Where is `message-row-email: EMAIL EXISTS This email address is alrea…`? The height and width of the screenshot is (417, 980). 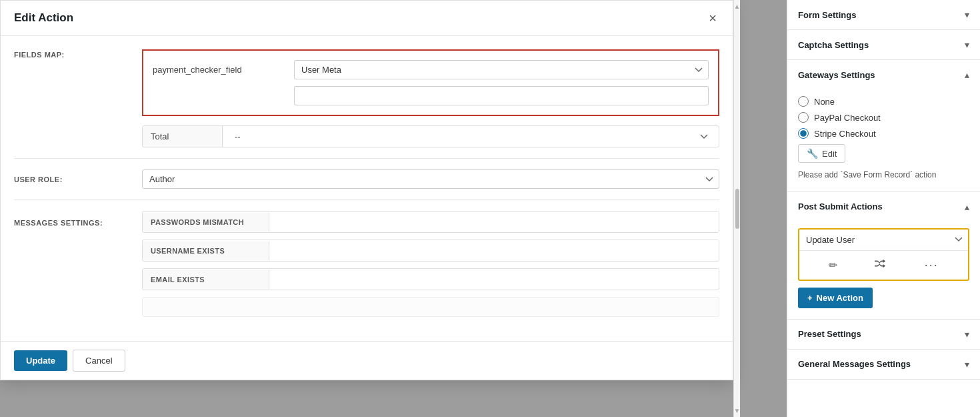 message-row-email: EMAIL EXISTS This email address is alrea… is located at coordinates (431, 279).